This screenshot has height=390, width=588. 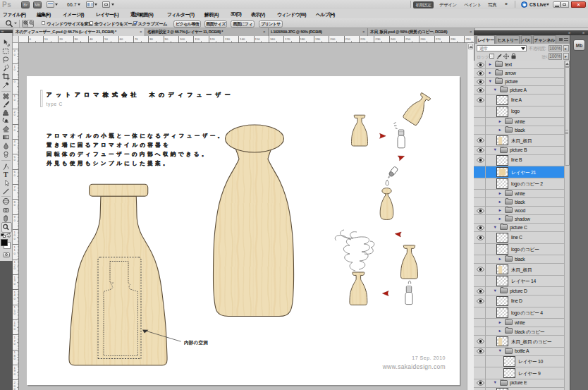 What do you see at coordinates (136, 135) in the screenshot?
I see `svg-text: アロマオイルの小瓶と一体になるディフューザー。` at bounding box center [136, 135].